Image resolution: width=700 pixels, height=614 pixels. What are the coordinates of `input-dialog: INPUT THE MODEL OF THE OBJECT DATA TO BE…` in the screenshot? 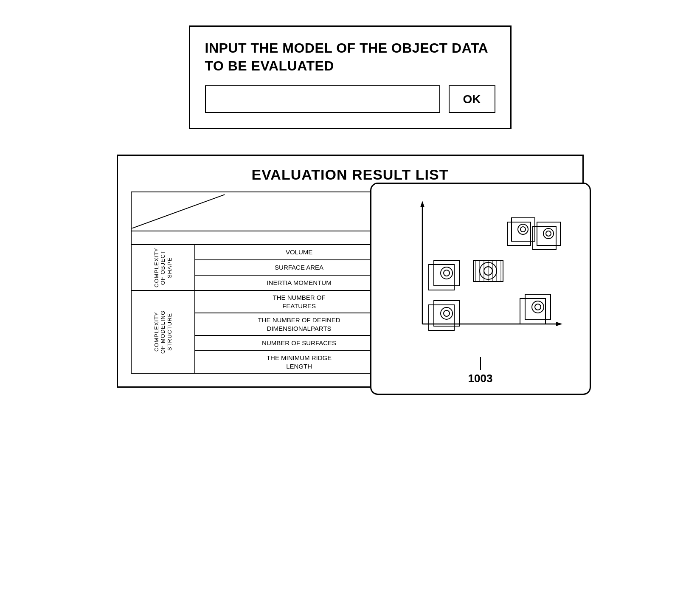 It's located at (350, 77).